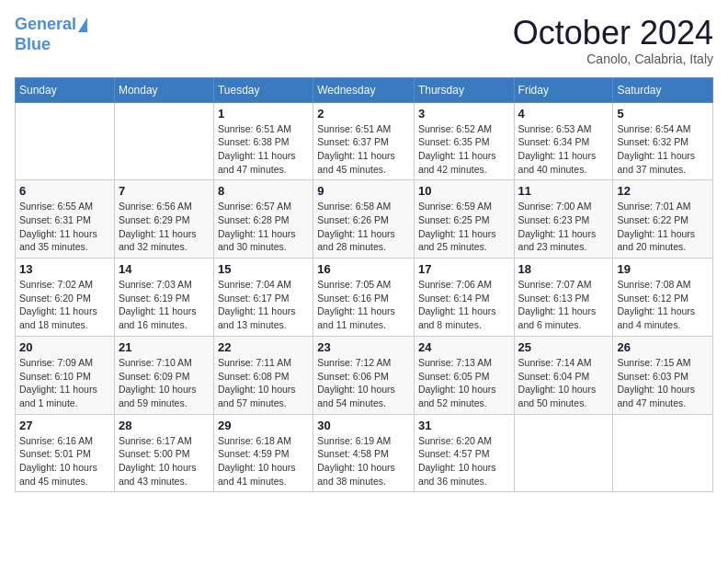 This screenshot has width=728, height=563. What do you see at coordinates (663, 348) in the screenshot?
I see `day-number: 26` at bounding box center [663, 348].